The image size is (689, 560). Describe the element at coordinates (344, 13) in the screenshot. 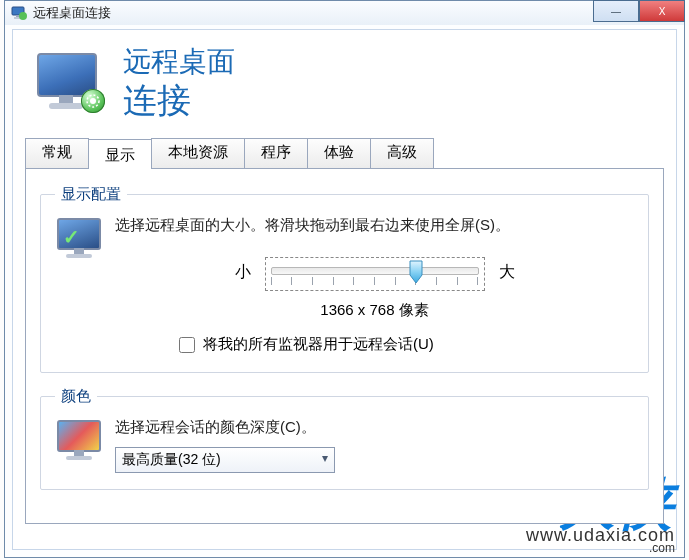

I see `title-bar: 远程桌面连接 — X` at that location.